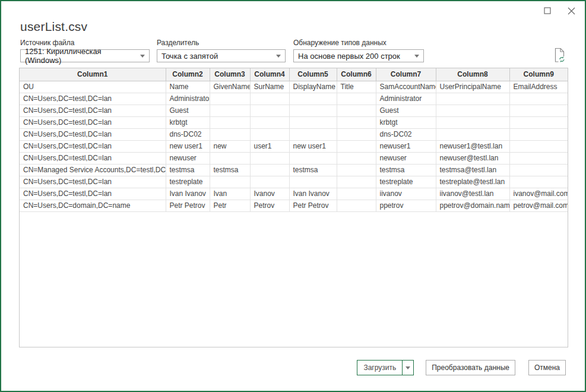  Describe the element at coordinates (359, 56) in the screenshot. I see `type-detection-select: На основе первых 200 строк` at that location.